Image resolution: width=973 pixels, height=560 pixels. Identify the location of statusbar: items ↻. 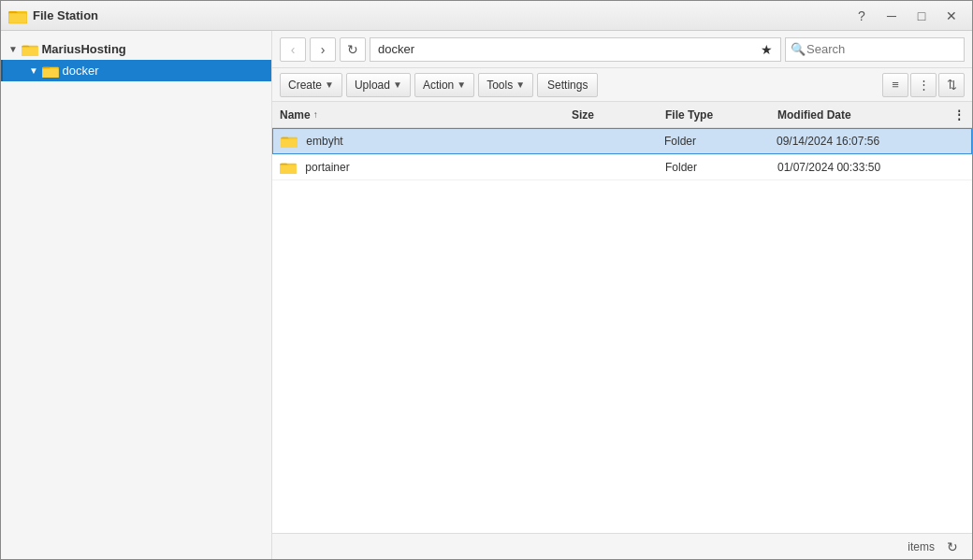
(622, 546).